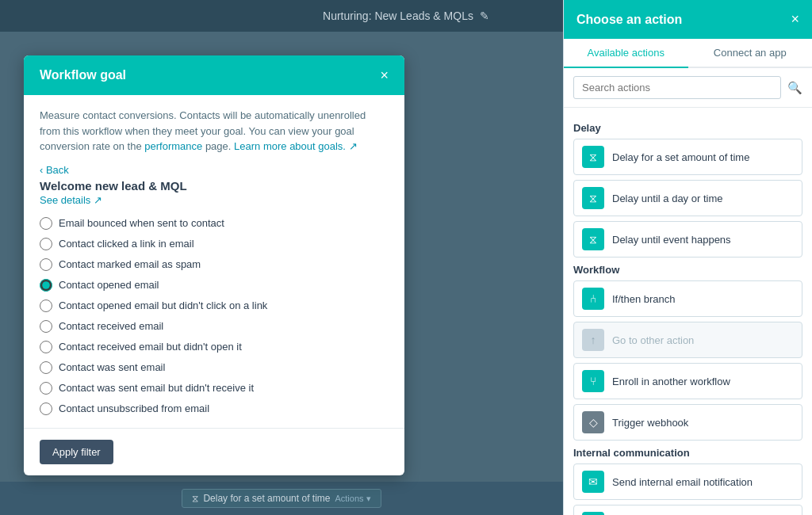  I want to click on action-icon-i2: ✉, so click(593, 513).